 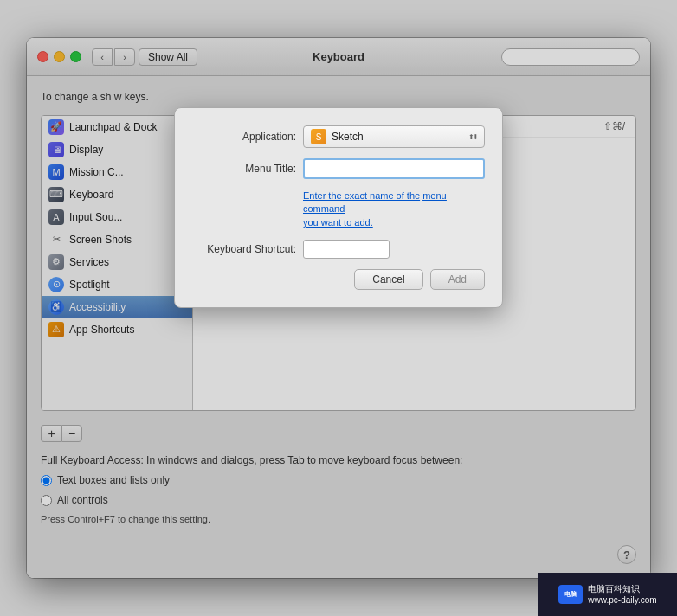 What do you see at coordinates (622, 594) in the screenshot?
I see `watermark-text: 电脑百科知识 www.pc-daily.com` at bounding box center [622, 594].